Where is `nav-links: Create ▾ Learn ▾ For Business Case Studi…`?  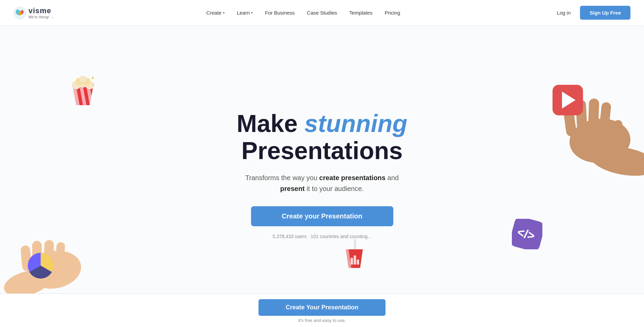
nav-links: Create ▾ Learn ▾ For Business Case Studi… is located at coordinates (303, 13).